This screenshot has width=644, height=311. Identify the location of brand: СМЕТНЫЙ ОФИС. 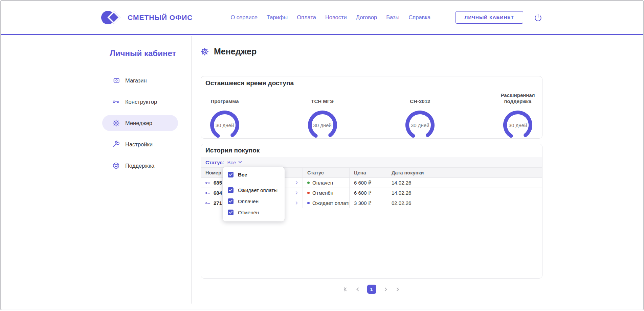
(147, 18).